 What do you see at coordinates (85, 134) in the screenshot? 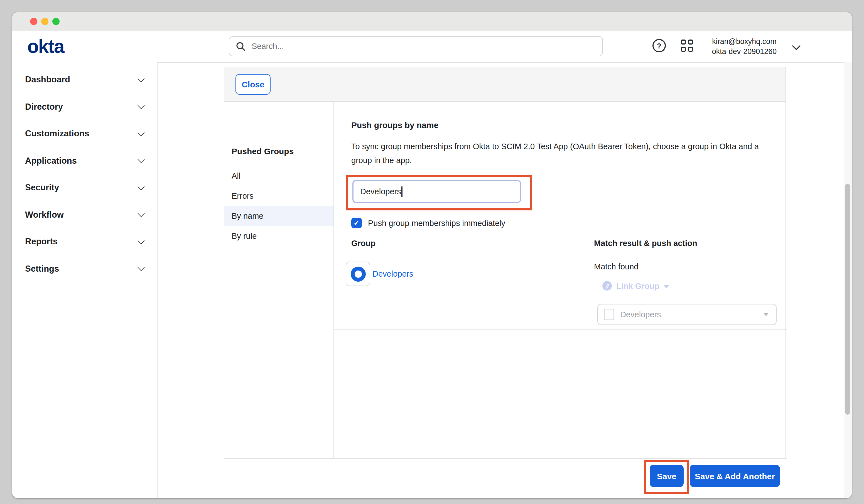
I see `sidebar-item-customizations: Customizations` at bounding box center [85, 134].